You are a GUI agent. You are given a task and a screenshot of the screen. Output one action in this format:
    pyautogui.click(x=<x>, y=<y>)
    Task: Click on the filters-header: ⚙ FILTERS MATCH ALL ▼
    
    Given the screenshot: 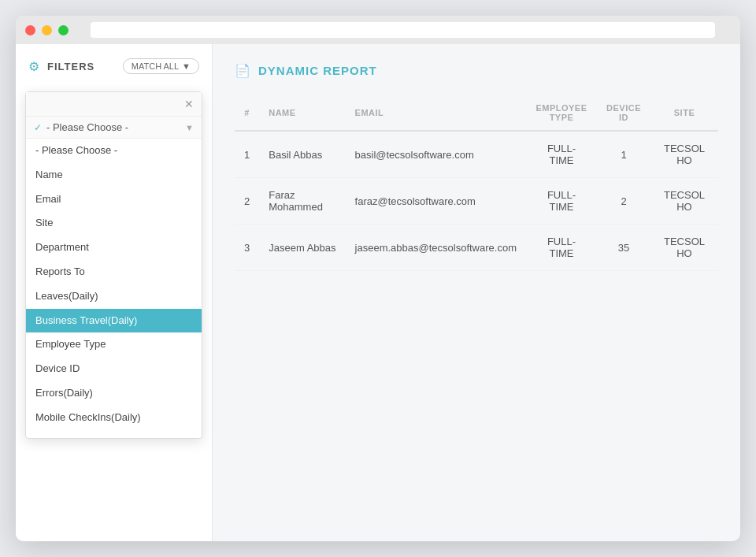 What is the action you would take?
    pyautogui.click(x=113, y=66)
    